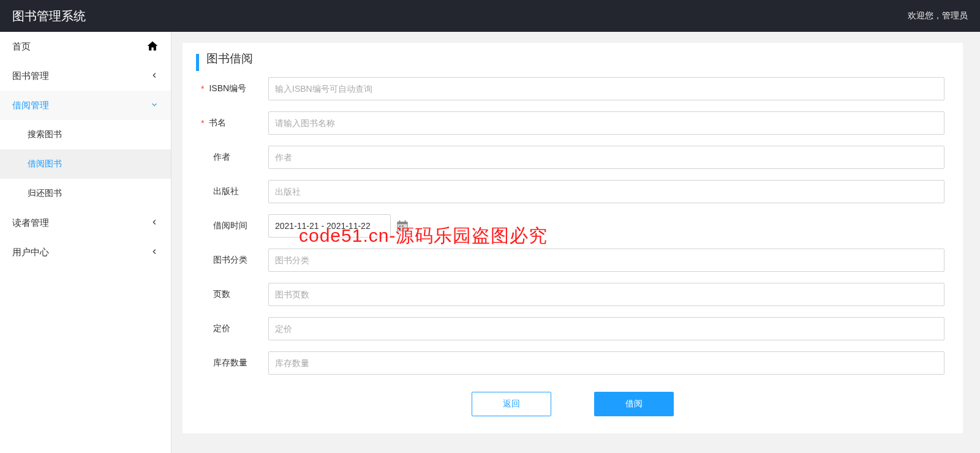 The width and height of the screenshot is (980, 453). Describe the element at coordinates (573, 157) in the screenshot. I see `row-author: 作者` at that location.